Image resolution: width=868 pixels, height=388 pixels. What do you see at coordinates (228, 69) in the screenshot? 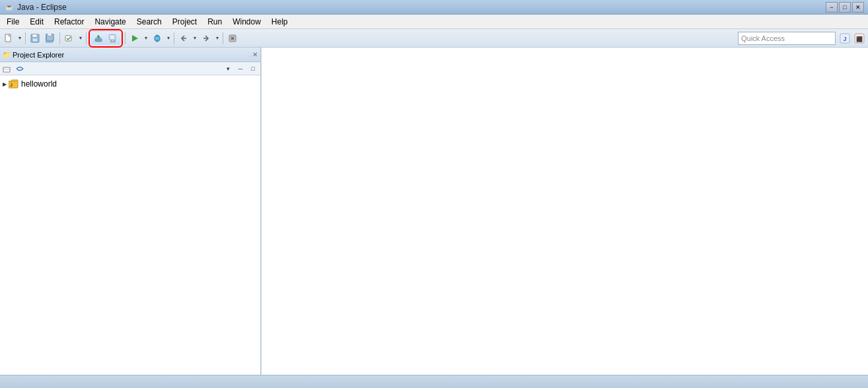
I see `view-menu-button: ▾` at bounding box center [228, 69].